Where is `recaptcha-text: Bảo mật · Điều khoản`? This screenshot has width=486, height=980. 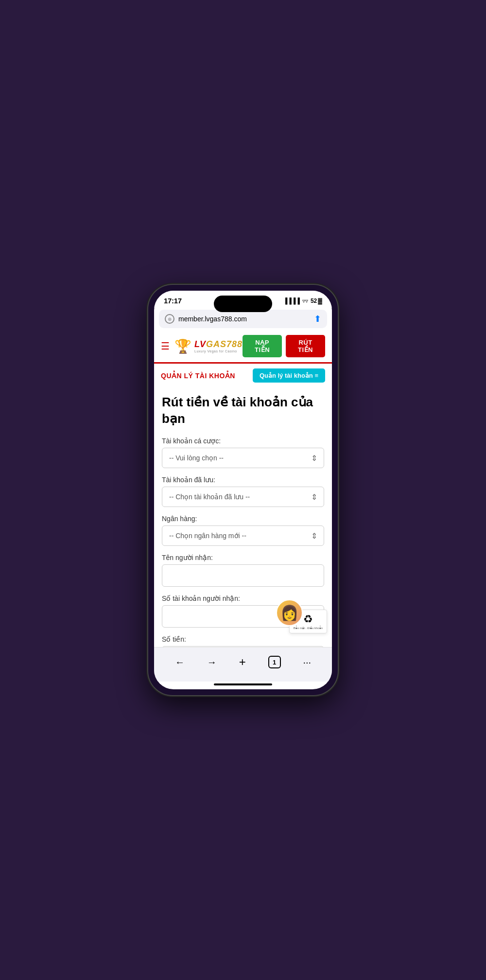
recaptcha-text: Bảo mật · Điều khoản is located at coordinates (308, 628).